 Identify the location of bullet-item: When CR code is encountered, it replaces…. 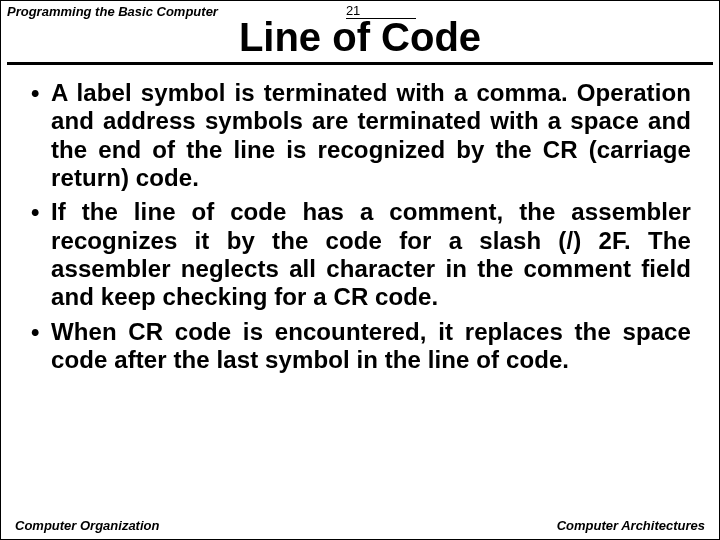
(360, 346).